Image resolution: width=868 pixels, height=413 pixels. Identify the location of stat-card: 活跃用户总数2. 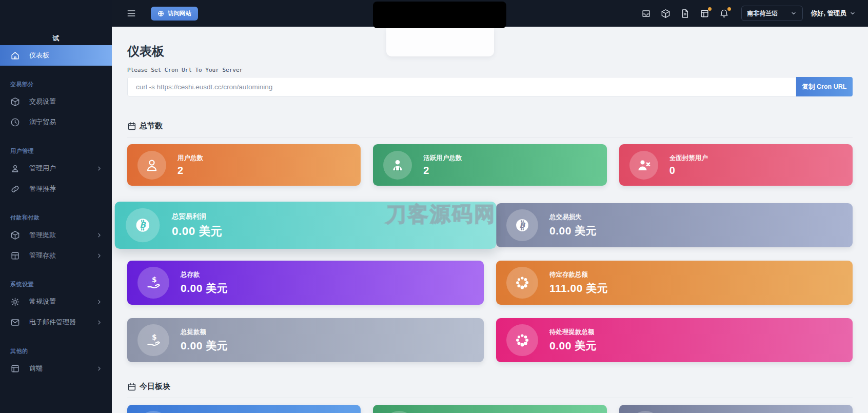
(489, 165).